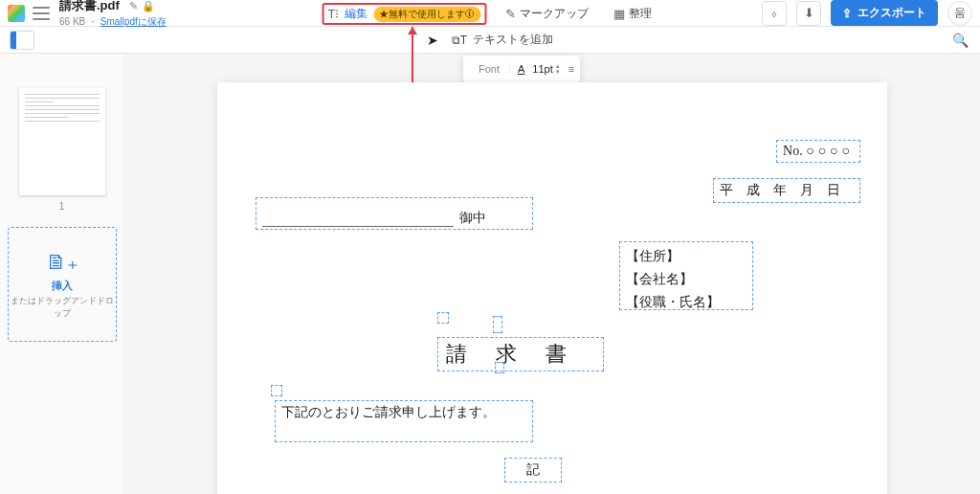 This screenshot has width=980, height=494. What do you see at coordinates (22, 40) in the screenshot?
I see `sidebar-toggle` at bounding box center [22, 40].